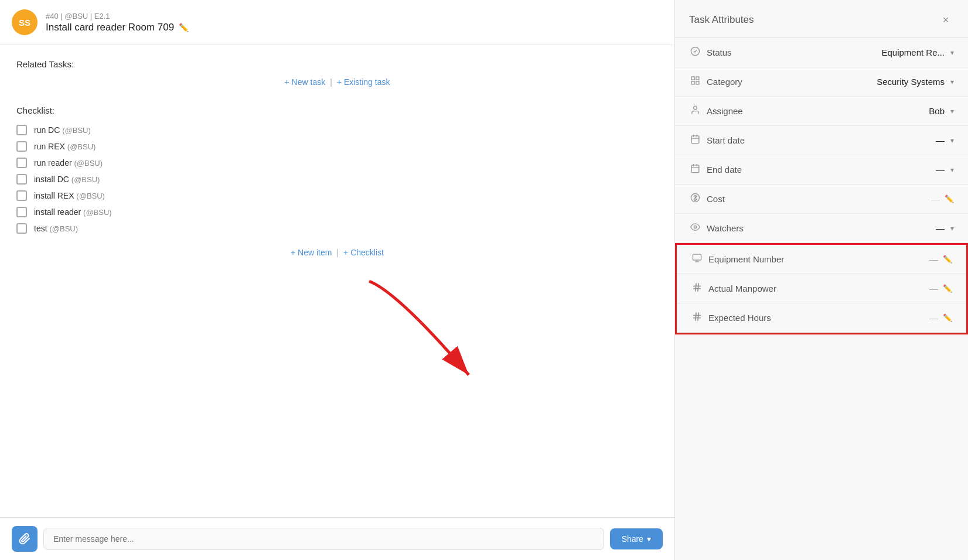 The width and height of the screenshot is (968, 560). I want to click on related-tasks-actions: + New task | + Existing task, so click(338, 82).